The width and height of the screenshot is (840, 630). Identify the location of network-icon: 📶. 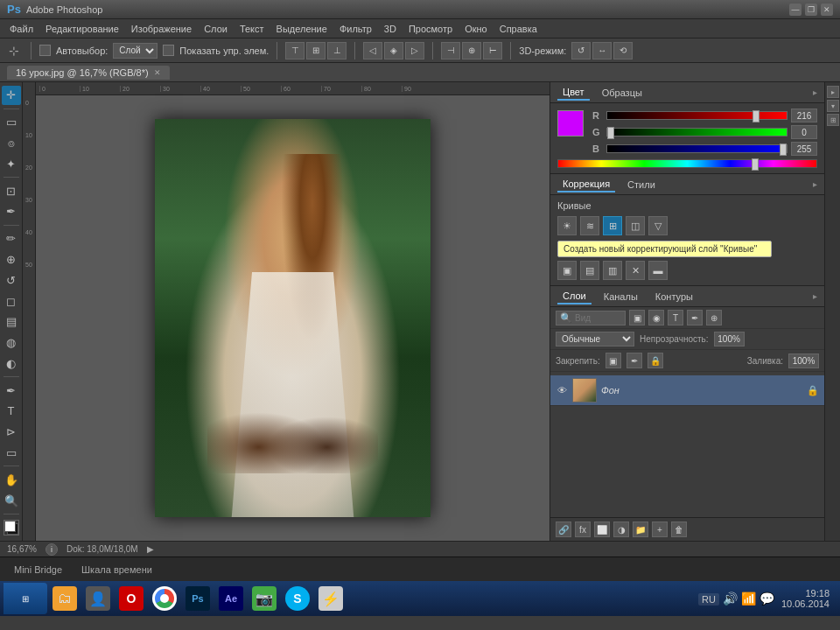
(749, 598).